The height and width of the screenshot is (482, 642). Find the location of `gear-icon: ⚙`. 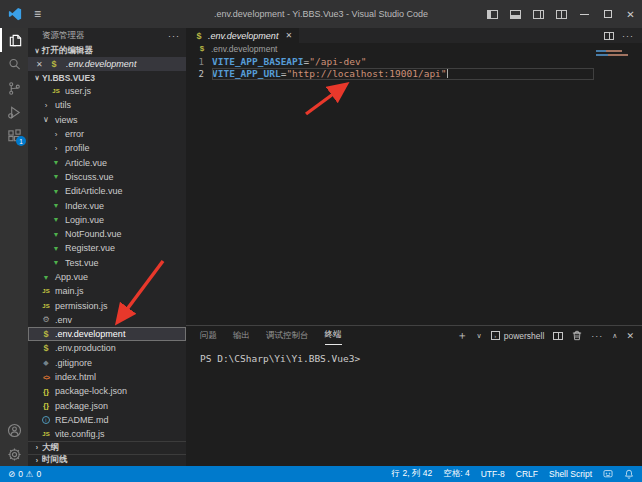

gear-icon: ⚙ is located at coordinates (46, 320).